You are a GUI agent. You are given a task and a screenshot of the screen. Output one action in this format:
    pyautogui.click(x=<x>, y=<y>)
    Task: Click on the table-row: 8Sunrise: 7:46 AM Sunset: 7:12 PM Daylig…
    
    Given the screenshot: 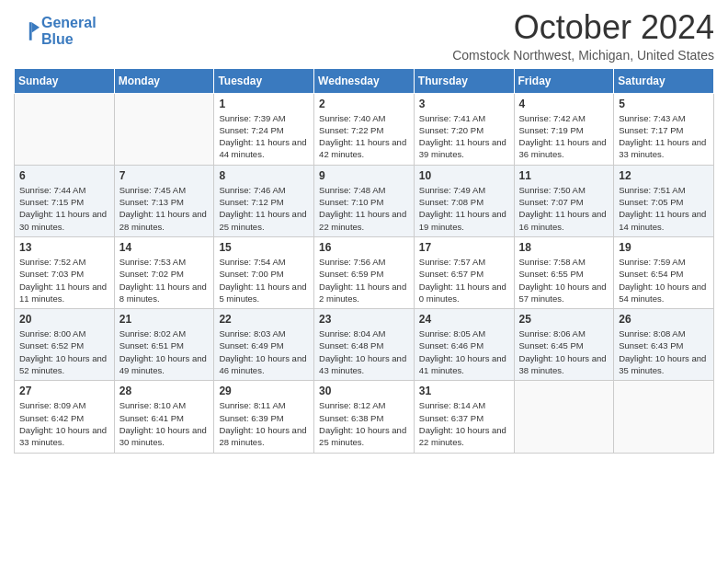 What is the action you would take?
    pyautogui.click(x=265, y=201)
    